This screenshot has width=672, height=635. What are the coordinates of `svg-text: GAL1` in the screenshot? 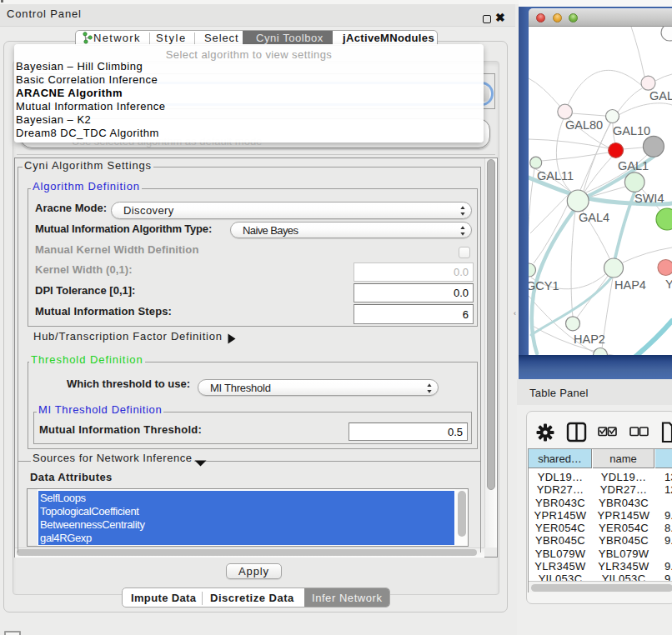 It's located at (634, 166).